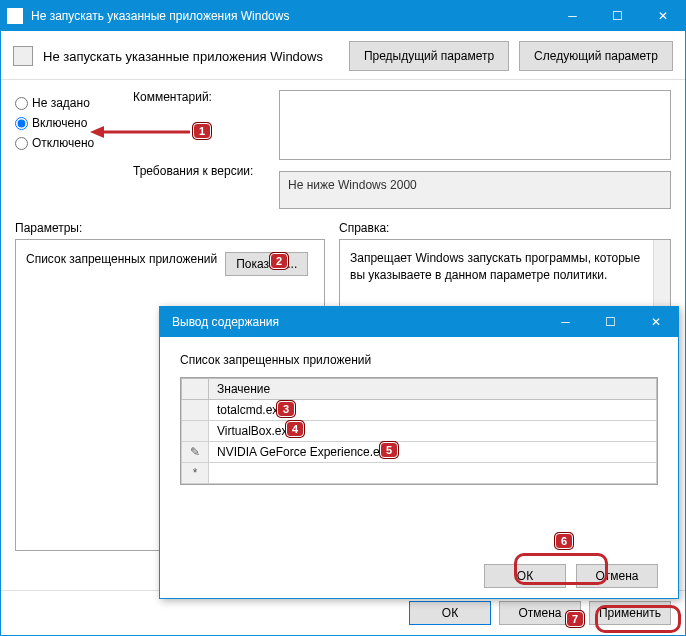  What do you see at coordinates (662, 16) in the screenshot?
I see `close-button: ✕` at bounding box center [662, 16].